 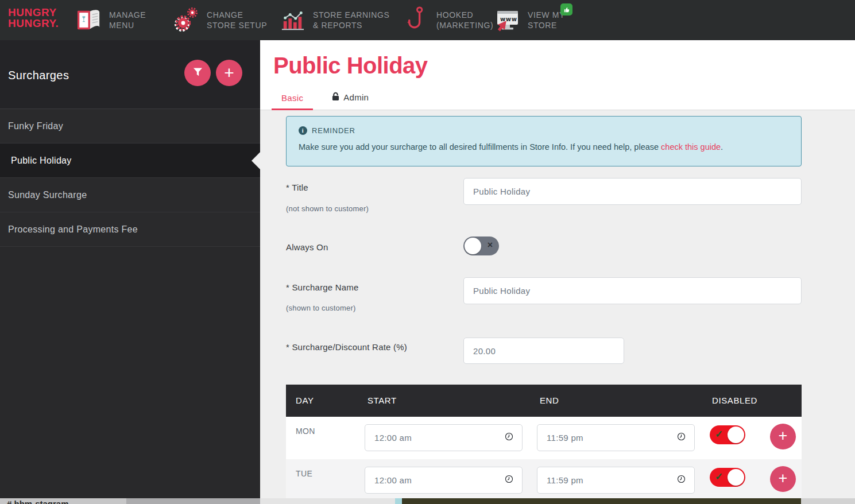 I want to click on schedule-row-tue: TUE 12:00 am 11:59 pm ✓ +, so click(x=544, y=479).